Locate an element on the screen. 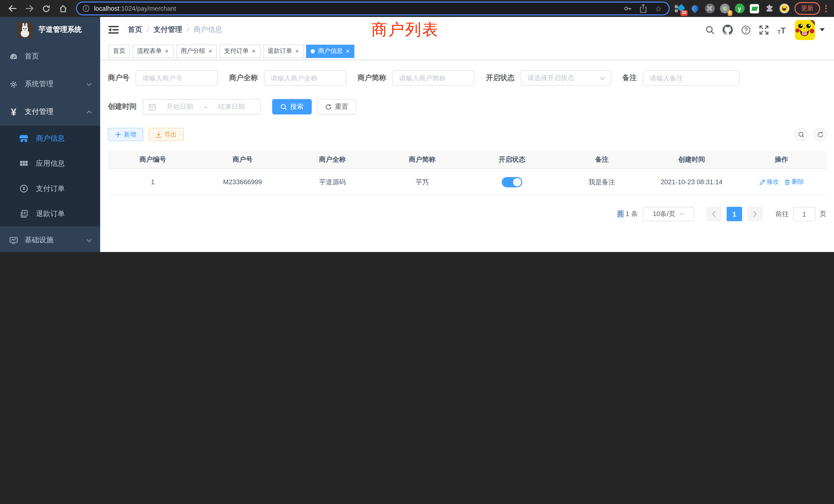 The image size is (834, 504). url-bar: localhost:1024/pay/merchant ☆ is located at coordinates (373, 9).